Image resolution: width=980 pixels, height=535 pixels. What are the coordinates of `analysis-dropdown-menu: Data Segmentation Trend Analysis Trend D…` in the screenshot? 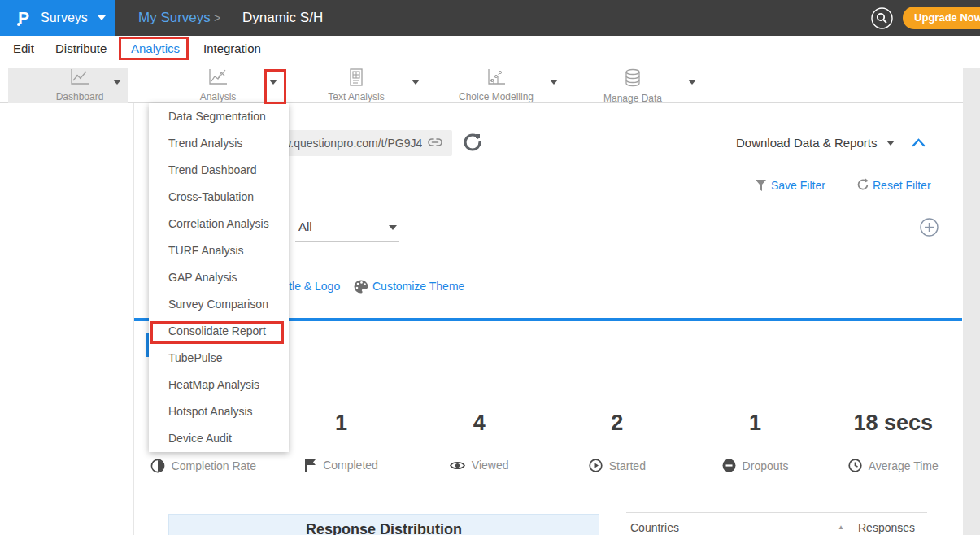 It's located at (219, 278).